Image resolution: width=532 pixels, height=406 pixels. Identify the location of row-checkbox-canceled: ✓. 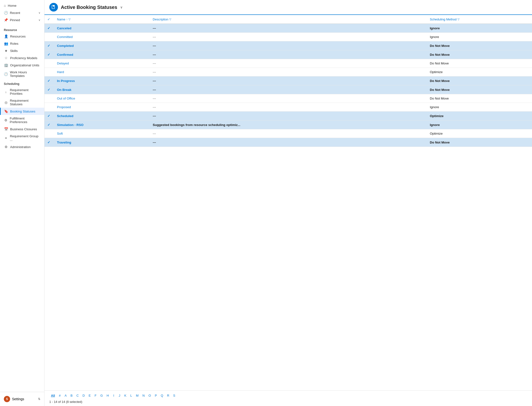
(49, 28).